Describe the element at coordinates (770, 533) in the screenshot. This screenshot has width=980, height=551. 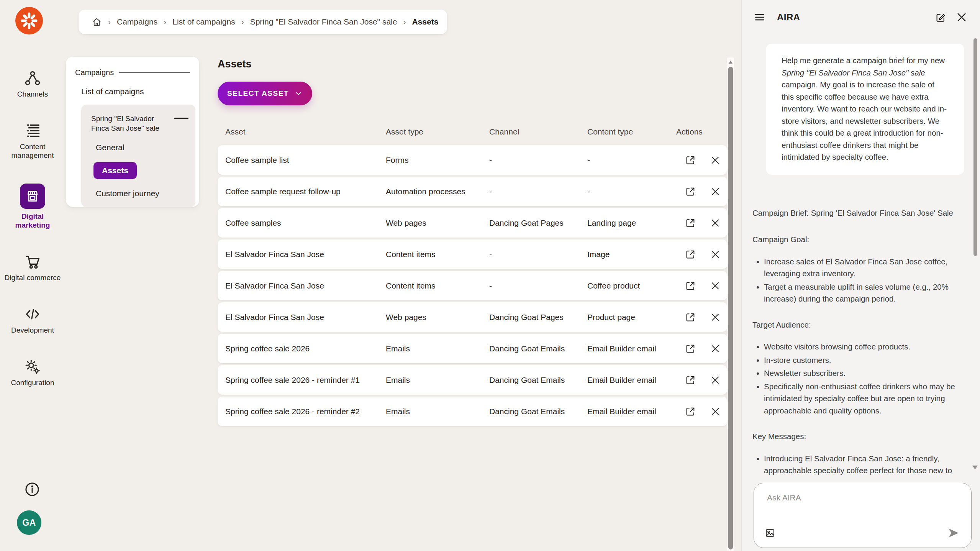
I see `attach-image-button` at that location.